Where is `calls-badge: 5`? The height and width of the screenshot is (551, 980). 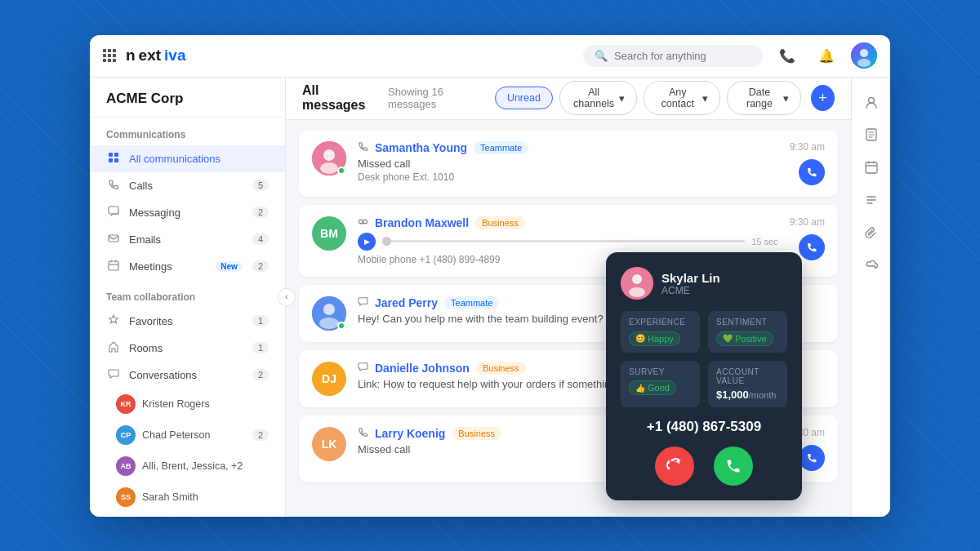
calls-badge: 5 is located at coordinates (261, 185).